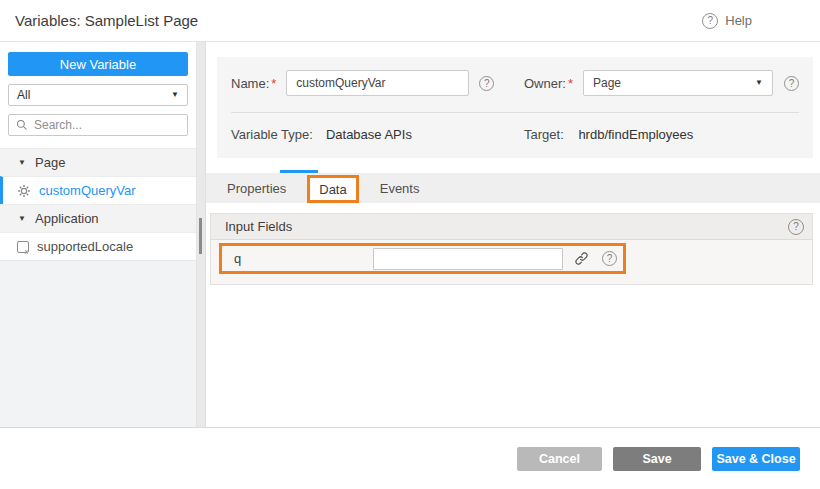 The height and width of the screenshot is (489, 820). What do you see at coordinates (98, 95) in the screenshot?
I see `variable-filter-select: All ▼` at bounding box center [98, 95].